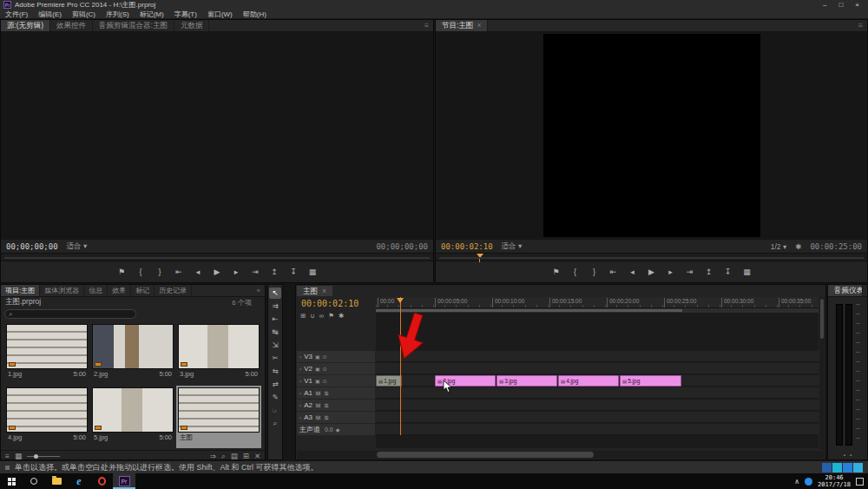 The width and height of the screenshot is (868, 489). I want to click on overlay-capture-toolbar, so click(842, 467).